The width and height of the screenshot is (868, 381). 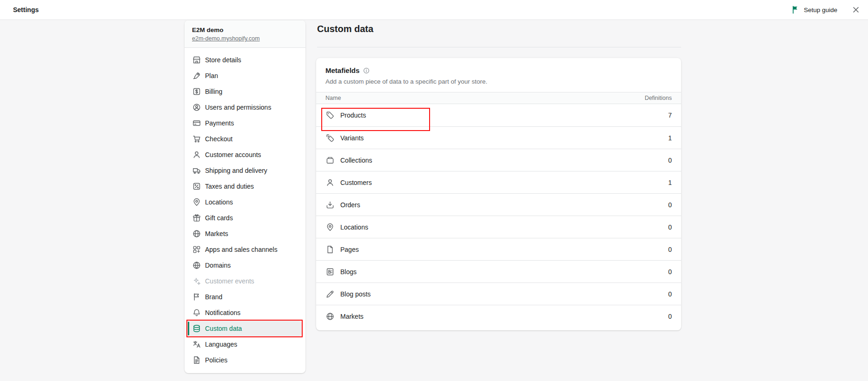 I want to click on metafields-row-blogs: Blogs 0, so click(x=498, y=271).